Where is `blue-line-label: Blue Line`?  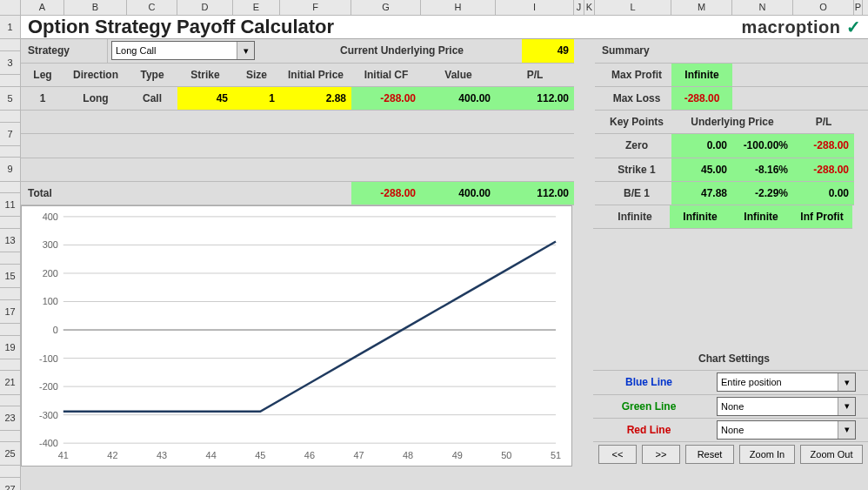
blue-line-label: Blue Line is located at coordinates (649, 383).